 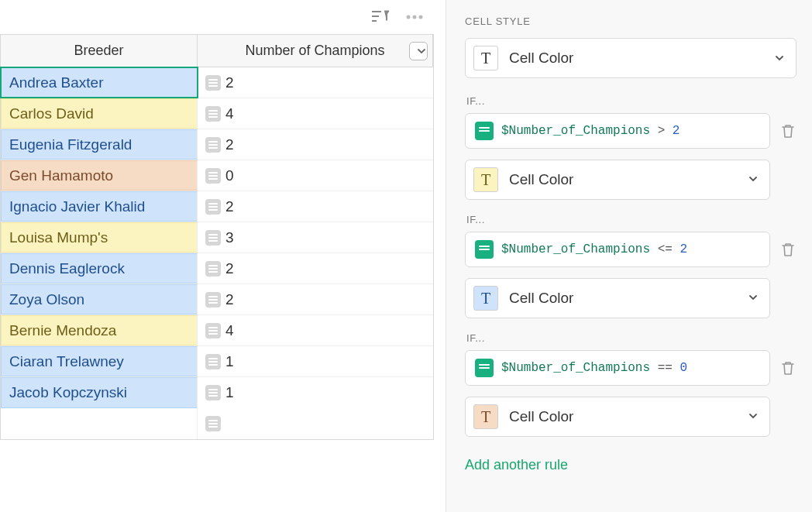 I want to click on breeder-name: Dennis Eaglerock, so click(x=67, y=269).